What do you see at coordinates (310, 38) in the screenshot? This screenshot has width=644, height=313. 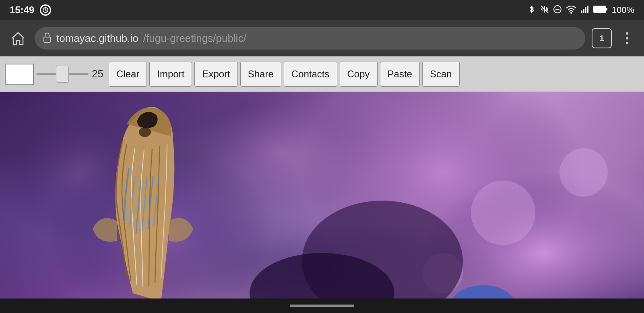 I see `address-bar: tomayac.github.io/fugu-greetings/public/` at bounding box center [310, 38].